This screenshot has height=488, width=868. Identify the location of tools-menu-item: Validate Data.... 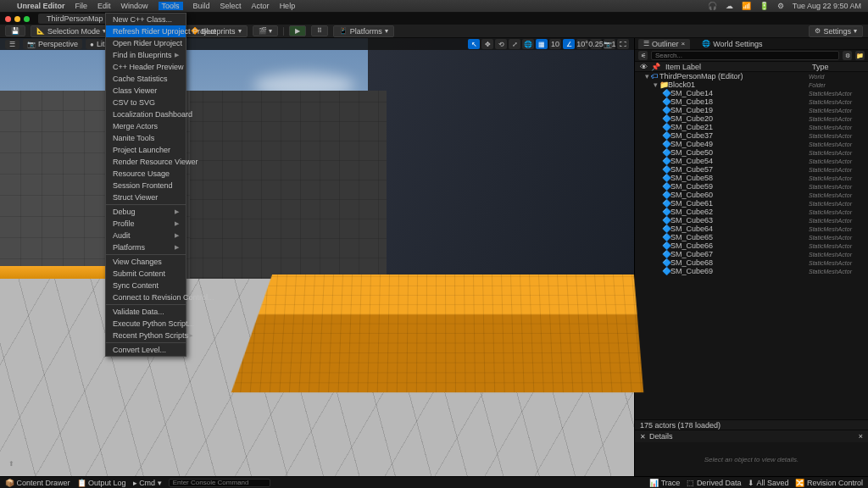
(146, 312).